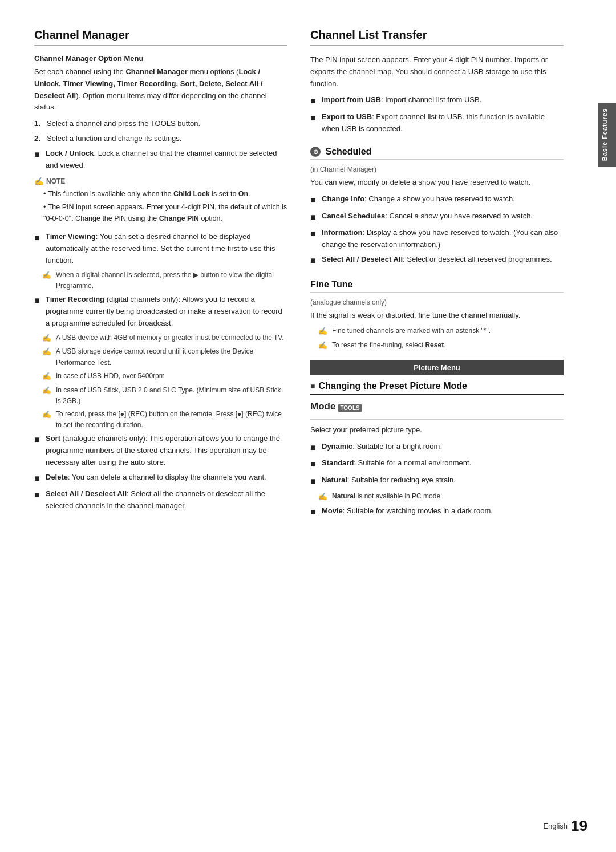 This screenshot has width=616, height=852. What do you see at coordinates (437, 201) in the screenshot?
I see `change-info-item: ■ Change Info: Change a show you have re…` at bounding box center [437, 201].